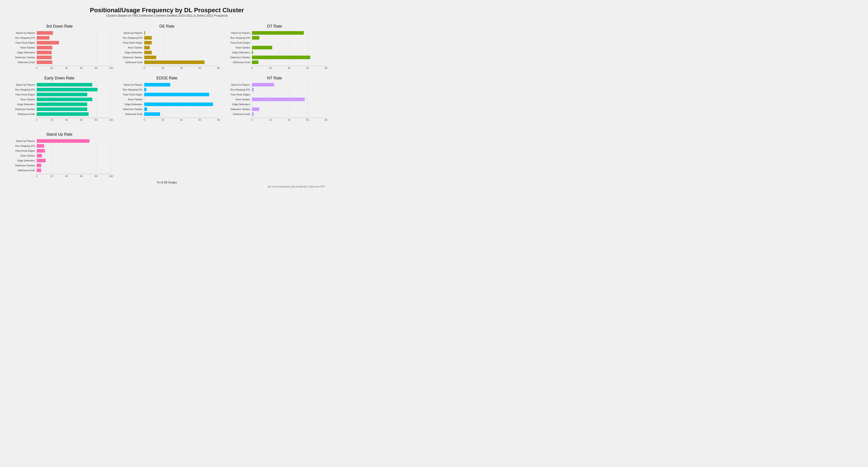 The width and height of the screenshot is (868, 467). What do you see at coordinates (275, 46) in the screenshot?
I see `chart-dt-rate: DT Rate Stand Up PlayersRun Stopping DTs…` at bounding box center [275, 46].